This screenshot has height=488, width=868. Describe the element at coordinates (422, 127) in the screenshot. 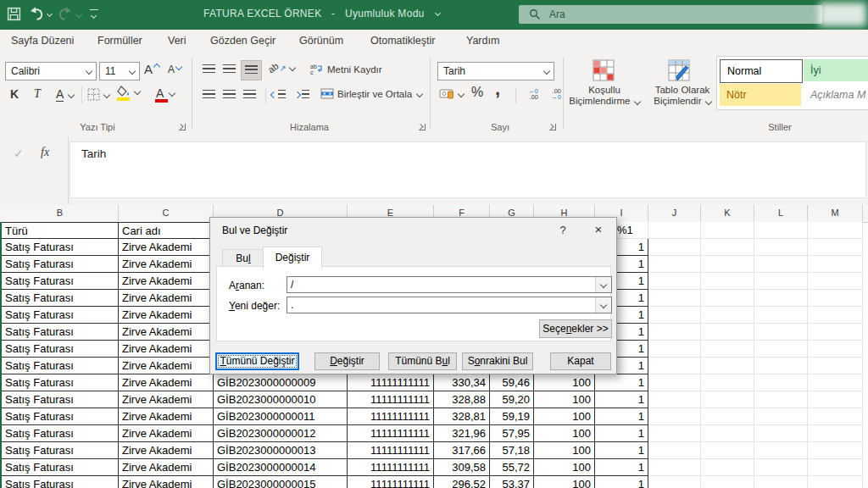

I see `alignment-dialog-launcher-icon` at that location.